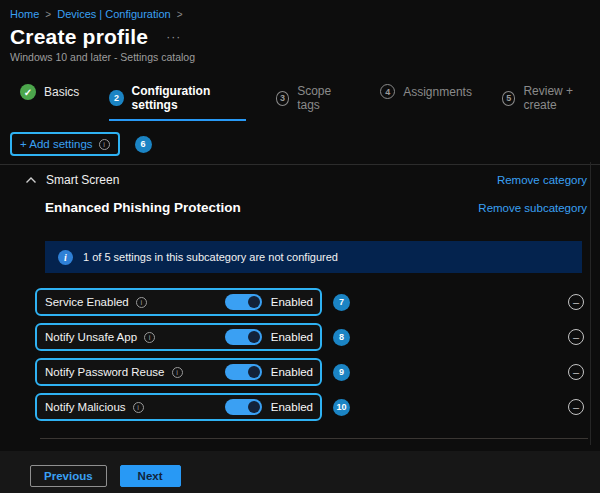 Image resolution: width=600 pixels, height=493 pixels. Describe the element at coordinates (87, 302) in the screenshot. I see `setting-label: Service Enabled` at that location.